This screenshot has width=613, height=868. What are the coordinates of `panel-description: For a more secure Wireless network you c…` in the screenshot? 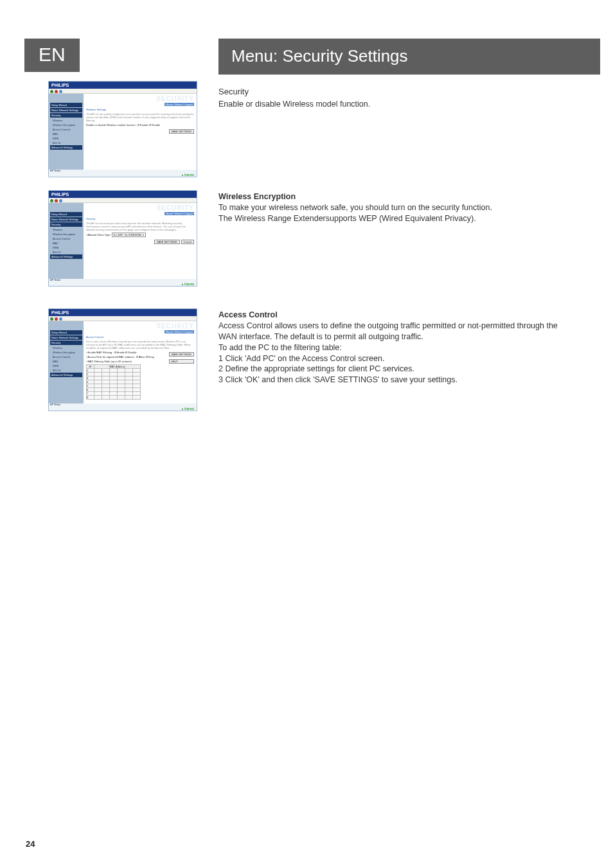 It's located at (140, 344).